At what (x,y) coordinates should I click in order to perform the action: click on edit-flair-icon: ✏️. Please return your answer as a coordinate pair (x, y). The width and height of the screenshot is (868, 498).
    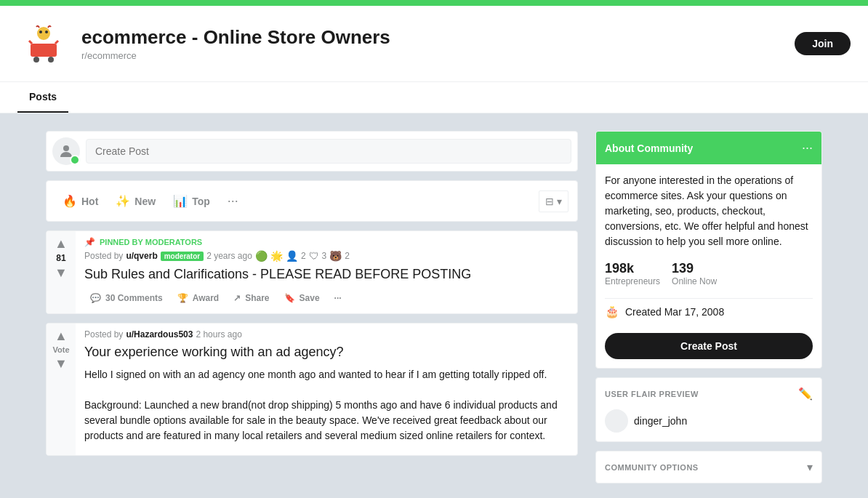
    Looking at the image, I should click on (805, 394).